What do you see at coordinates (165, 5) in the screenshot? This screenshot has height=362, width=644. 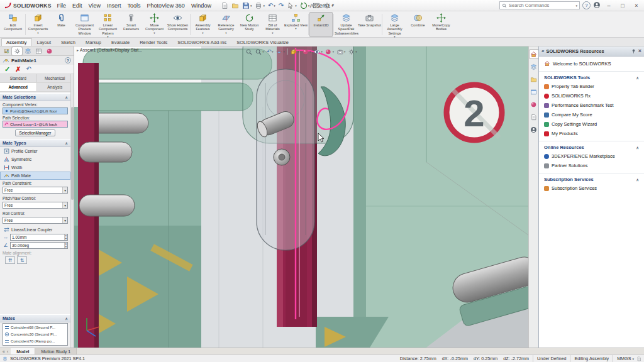 I see `menu-photoview: PhotoView 360` at bounding box center [165, 5].